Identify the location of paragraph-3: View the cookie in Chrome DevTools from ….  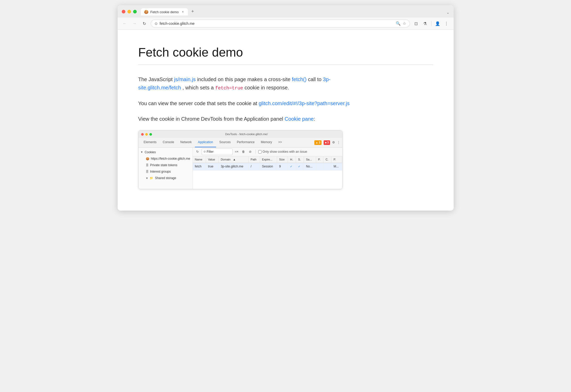
(244, 119).